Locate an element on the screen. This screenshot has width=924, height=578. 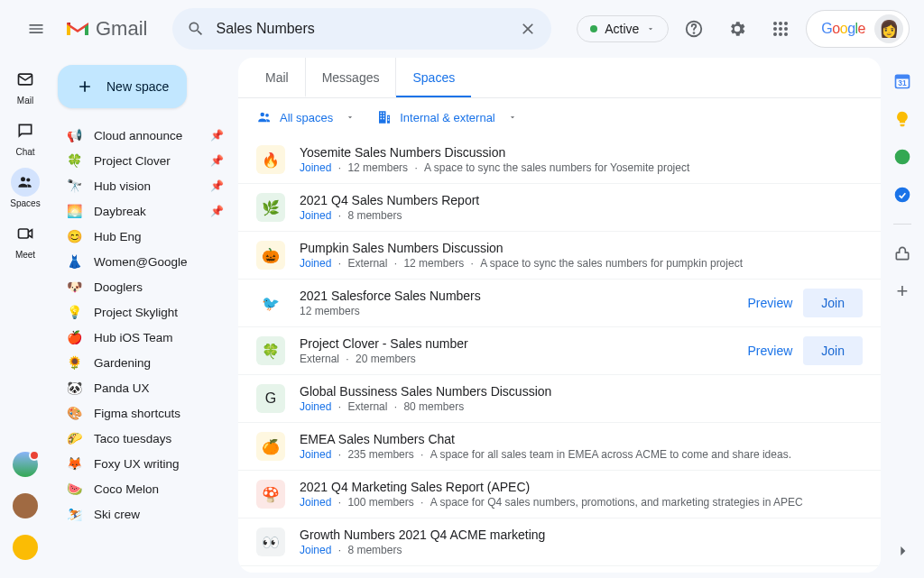
space-item: 🌅 Daybreak 📌 is located at coordinates (144, 211).